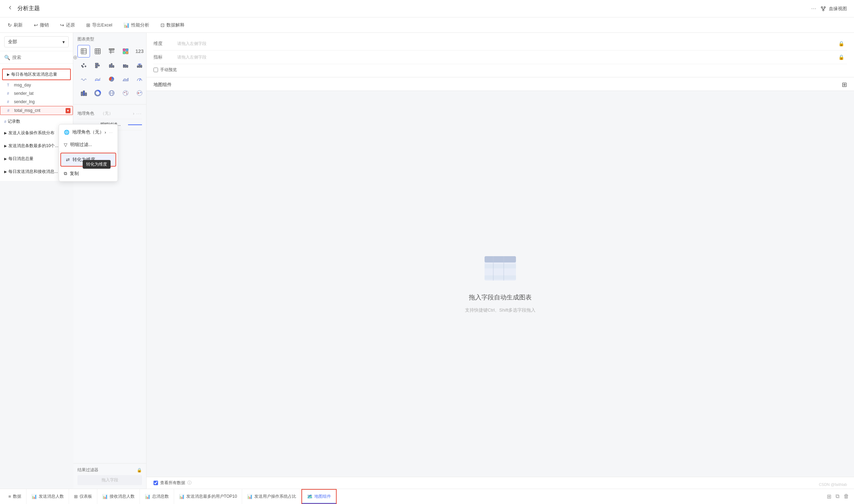 Image resolution: width=854 pixels, height=504 pixels. What do you see at coordinates (15, 25) in the screenshot?
I see `refresh-btn: ↻ 刷新` at bounding box center [15, 25].